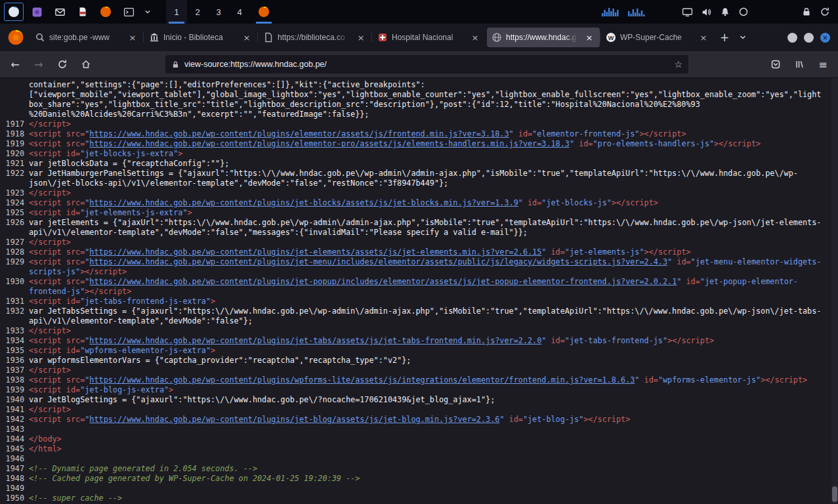 The width and height of the screenshot is (838, 504). What do you see at coordinates (171, 390) in the screenshot?
I see `source-token: >` at bounding box center [171, 390].